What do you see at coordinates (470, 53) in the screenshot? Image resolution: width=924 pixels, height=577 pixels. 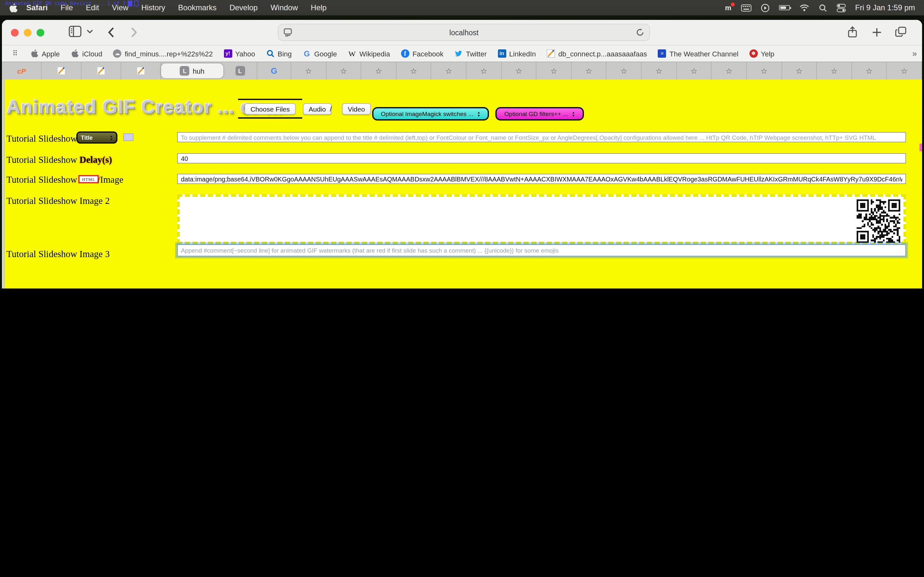 I see `bookmark-twitter: Twitter` at bounding box center [470, 53].